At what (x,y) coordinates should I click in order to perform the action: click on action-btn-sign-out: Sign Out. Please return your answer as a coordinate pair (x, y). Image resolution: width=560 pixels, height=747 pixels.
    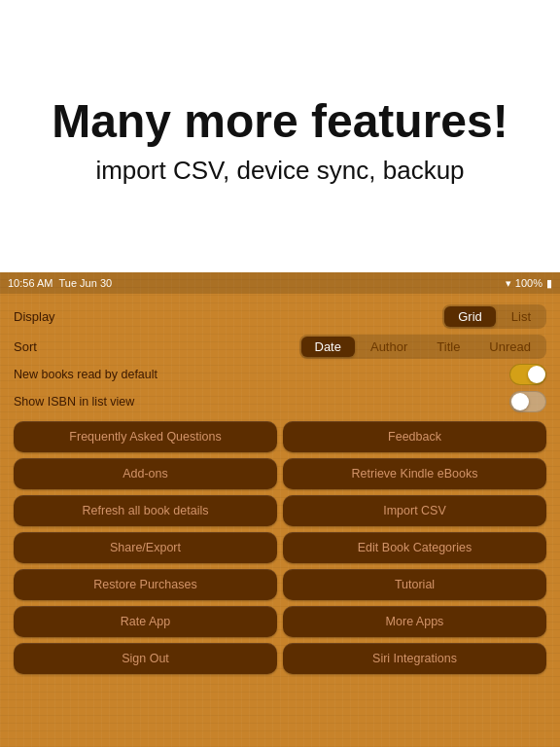
    Looking at the image, I should click on (146, 658).